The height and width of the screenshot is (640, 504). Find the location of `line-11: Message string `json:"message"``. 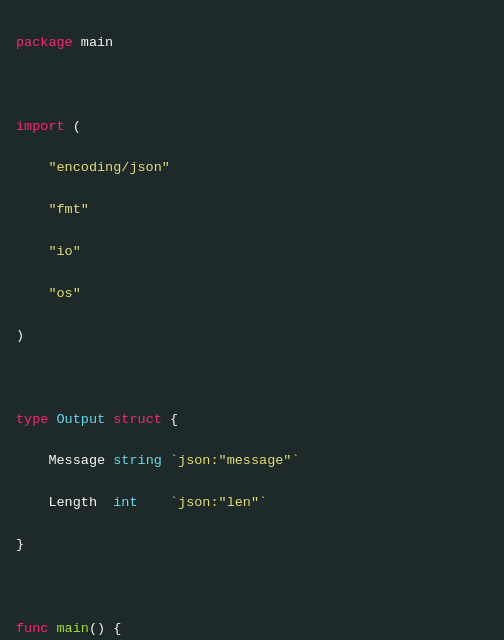

line-11: Message string `json:"message"` is located at coordinates (252, 462).